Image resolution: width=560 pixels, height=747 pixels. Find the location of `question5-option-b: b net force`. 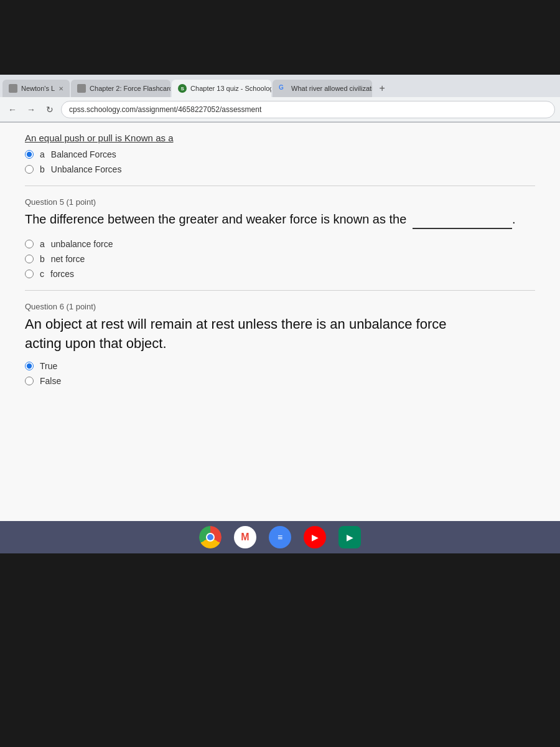

question5-option-b: b net force is located at coordinates (280, 259).